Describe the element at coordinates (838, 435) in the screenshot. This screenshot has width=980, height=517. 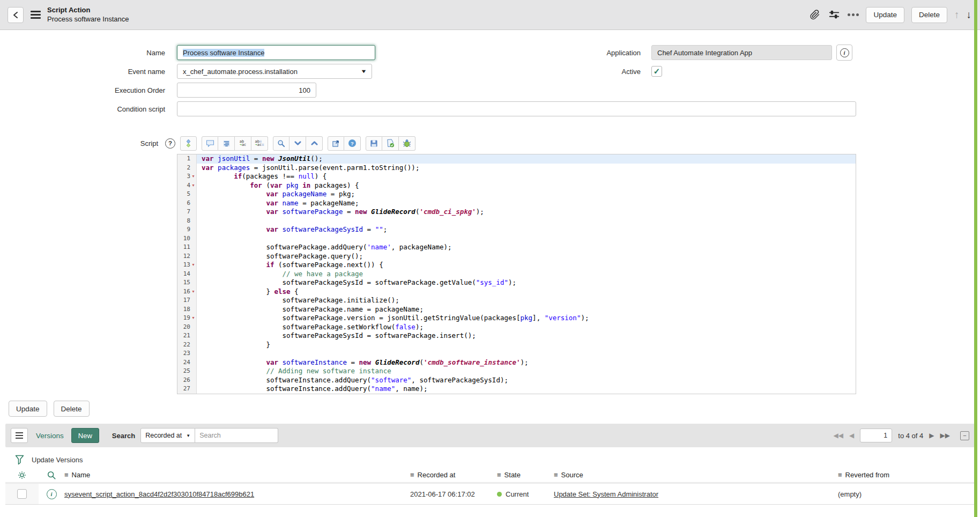
I see `first-page-icon: ◀◀` at that location.